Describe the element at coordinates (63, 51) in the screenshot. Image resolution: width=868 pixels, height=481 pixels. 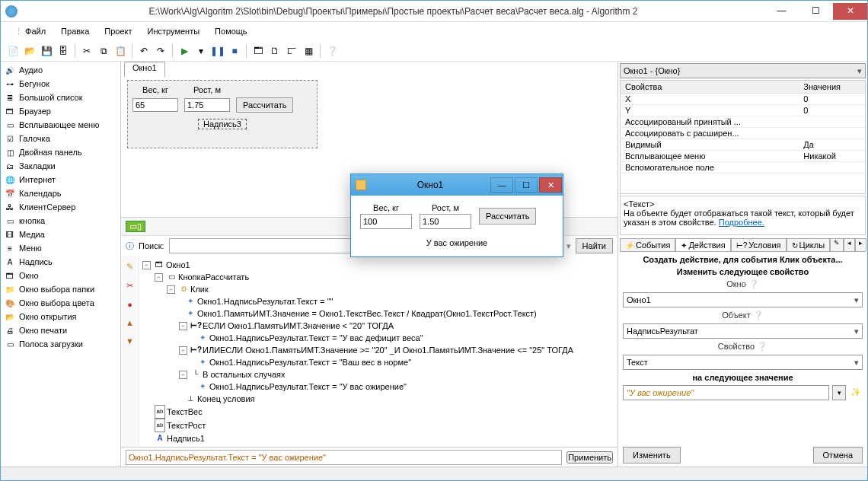
I see `save-all-icon: 🗄` at that location.